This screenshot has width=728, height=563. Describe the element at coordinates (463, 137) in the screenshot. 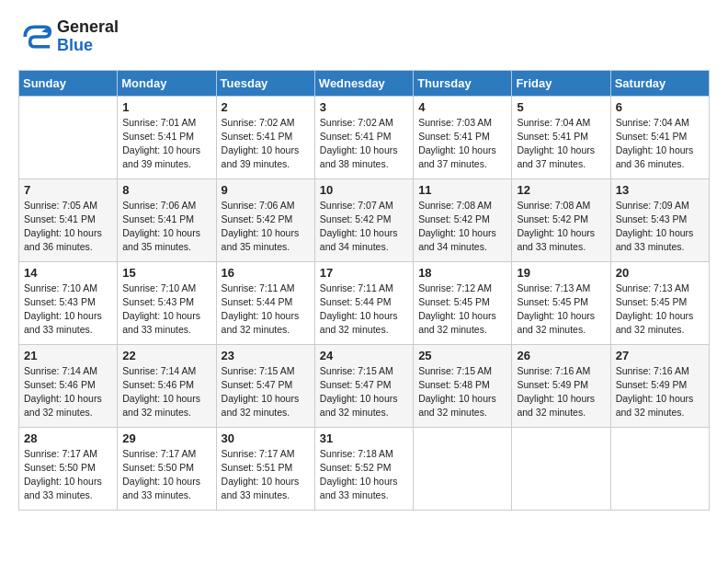

I see `calendar-cell: 4Sunrise: 7:03 AM Sunset: 5:41 PM Daylig…` at that location.